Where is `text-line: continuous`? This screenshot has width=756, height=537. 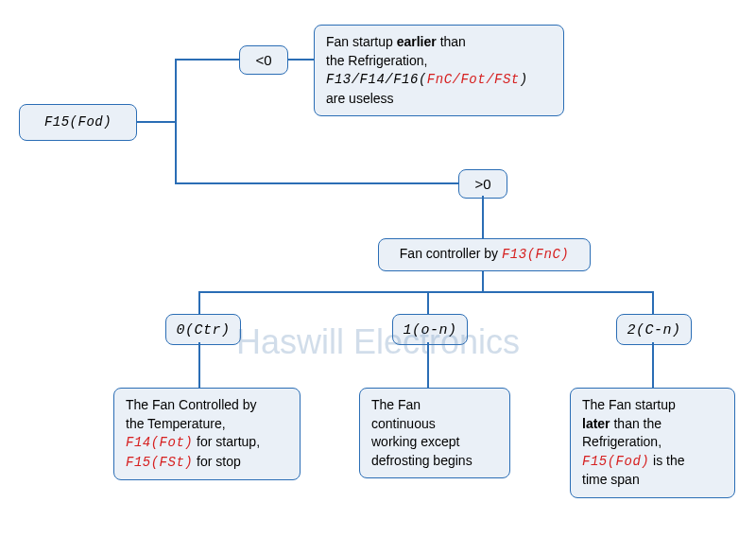
text-line: continuous is located at coordinates (435, 424).